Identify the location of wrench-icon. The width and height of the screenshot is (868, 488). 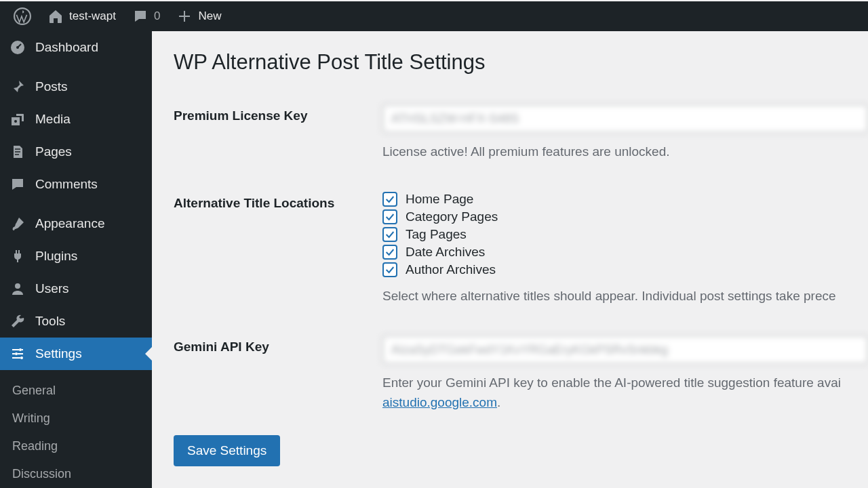
(18, 321).